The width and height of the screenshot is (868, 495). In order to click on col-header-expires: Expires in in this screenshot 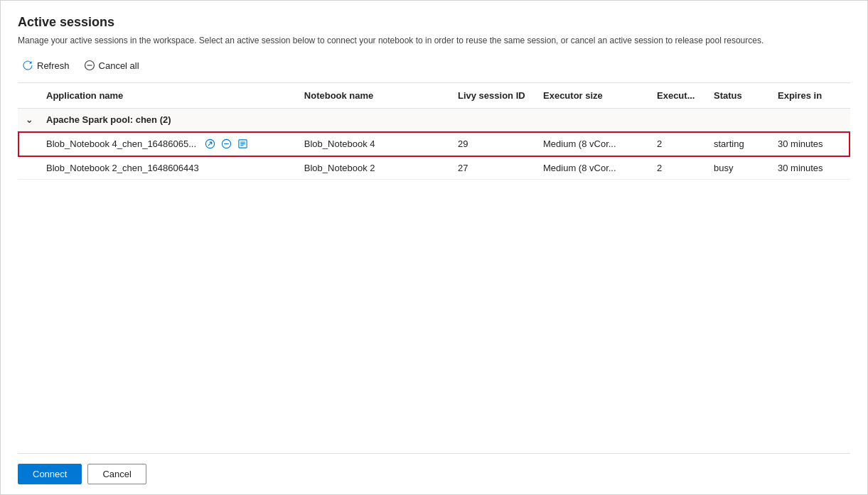, I will do `click(811, 96)`.